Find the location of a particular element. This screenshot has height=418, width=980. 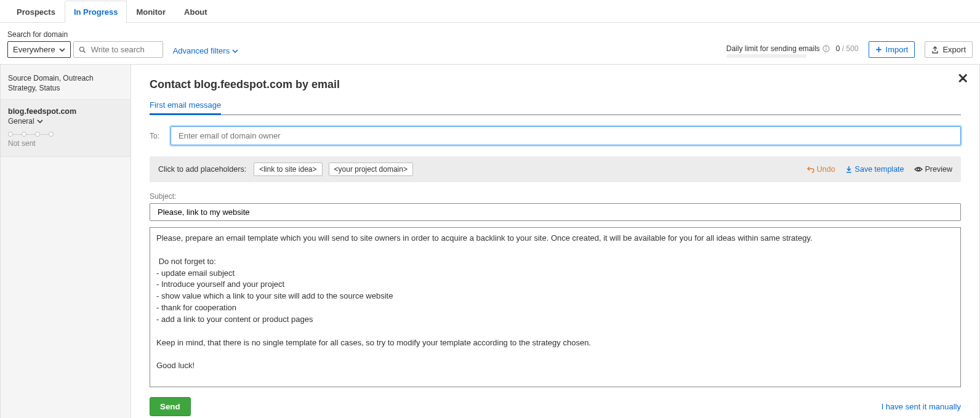

scope-select: Everywhere is located at coordinates (39, 49).